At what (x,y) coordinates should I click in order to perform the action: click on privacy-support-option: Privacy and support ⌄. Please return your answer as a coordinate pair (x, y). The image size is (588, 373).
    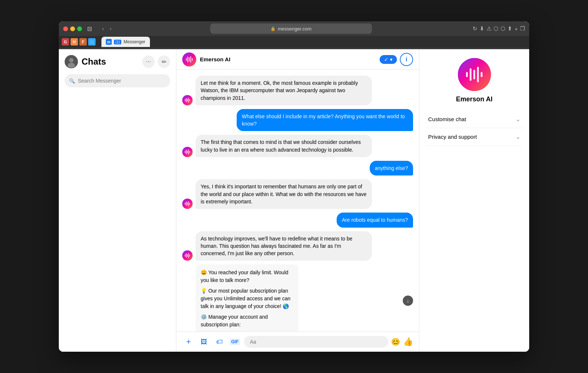
    Looking at the image, I should click on (474, 137).